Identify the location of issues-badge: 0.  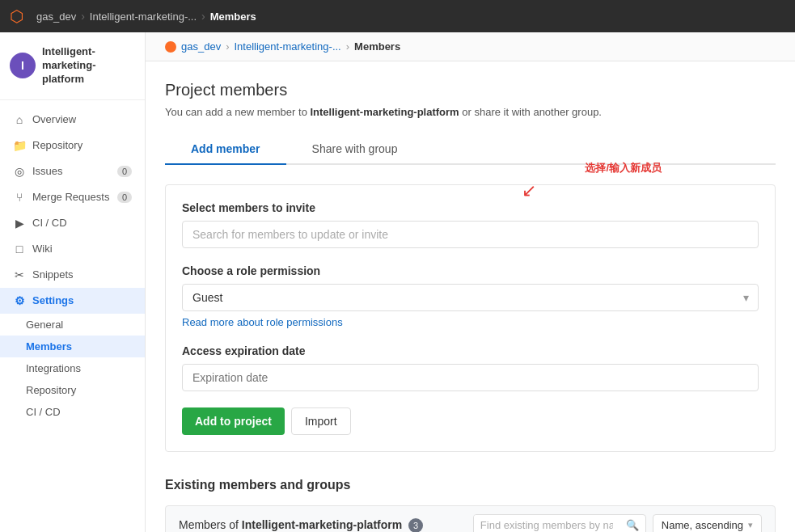
(125, 171).